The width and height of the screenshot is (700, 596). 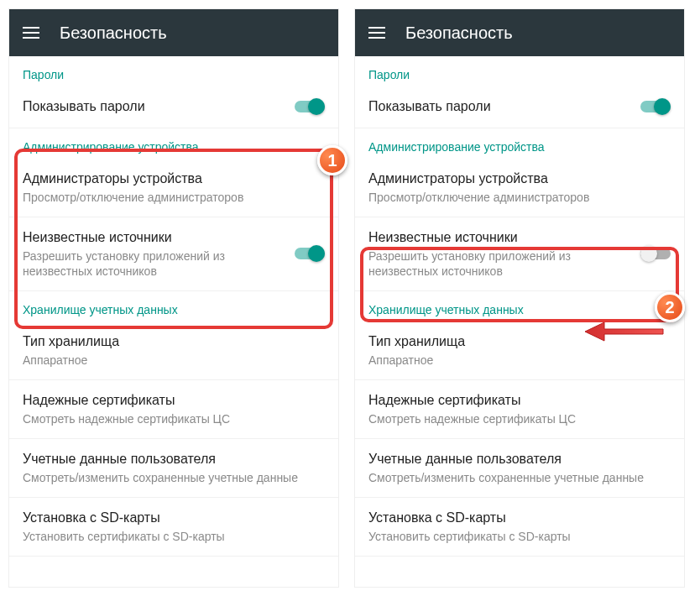 What do you see at coordinates (670, 307) in the screenshot?
I see `badge-step-2: 2` at bounding box center [670, 307].